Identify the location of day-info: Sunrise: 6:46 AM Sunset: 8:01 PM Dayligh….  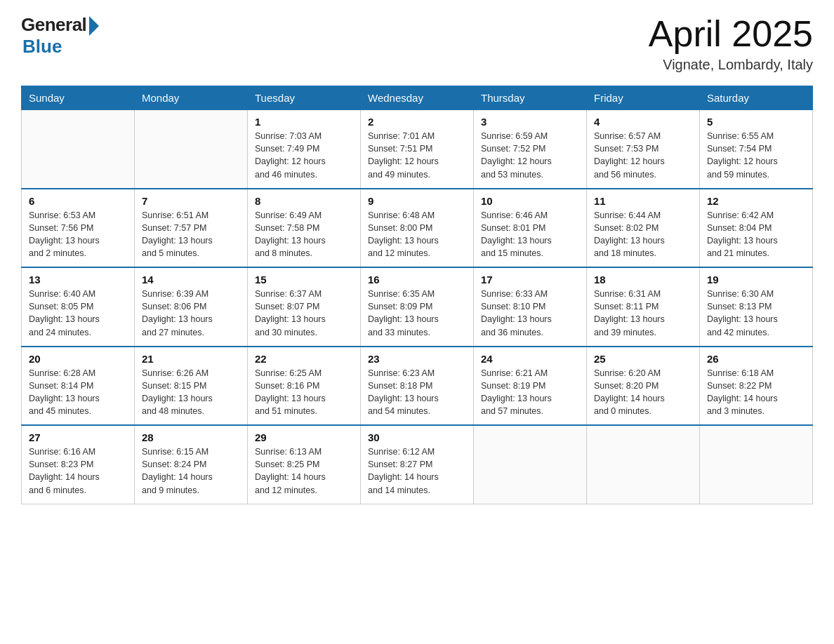
(530, 234).